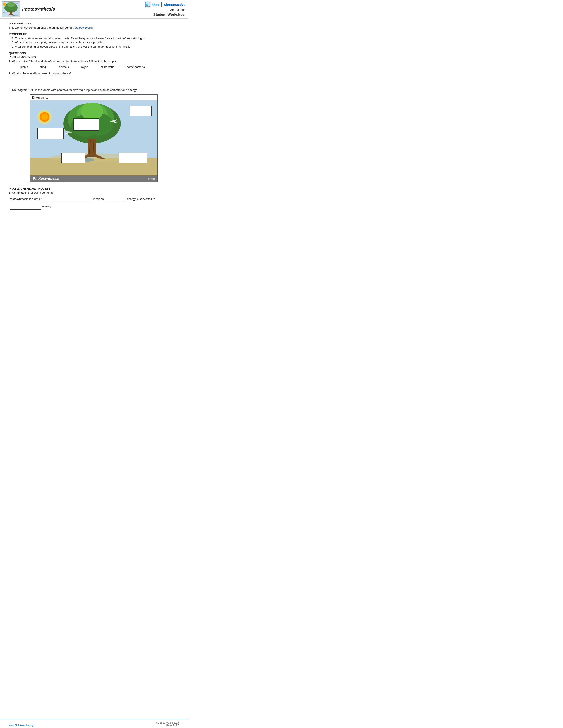  Describe the element at coordinates (94, 61) in the screenshot. I see `q1-text: 1. Which of the following kinds of organ…` at that location.